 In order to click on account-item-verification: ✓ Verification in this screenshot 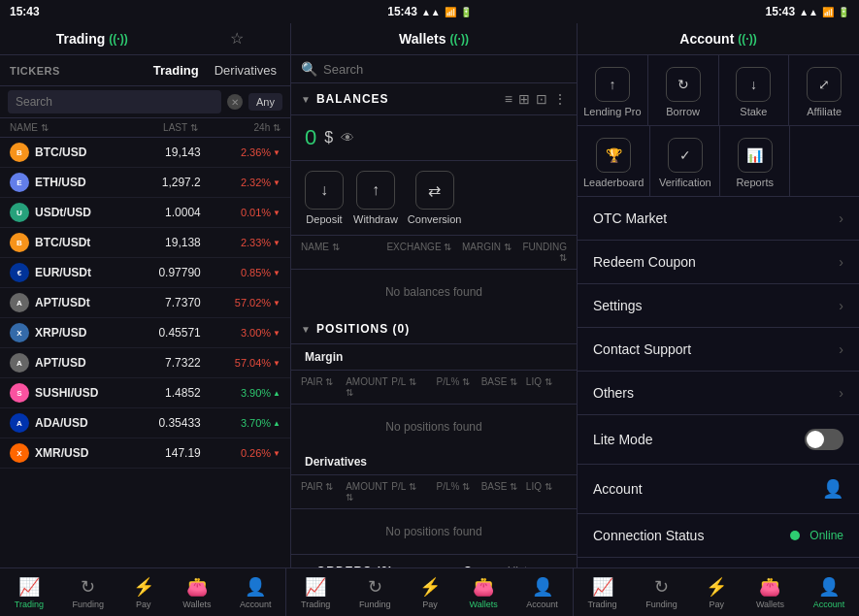, I will do `click(685, 161)`.